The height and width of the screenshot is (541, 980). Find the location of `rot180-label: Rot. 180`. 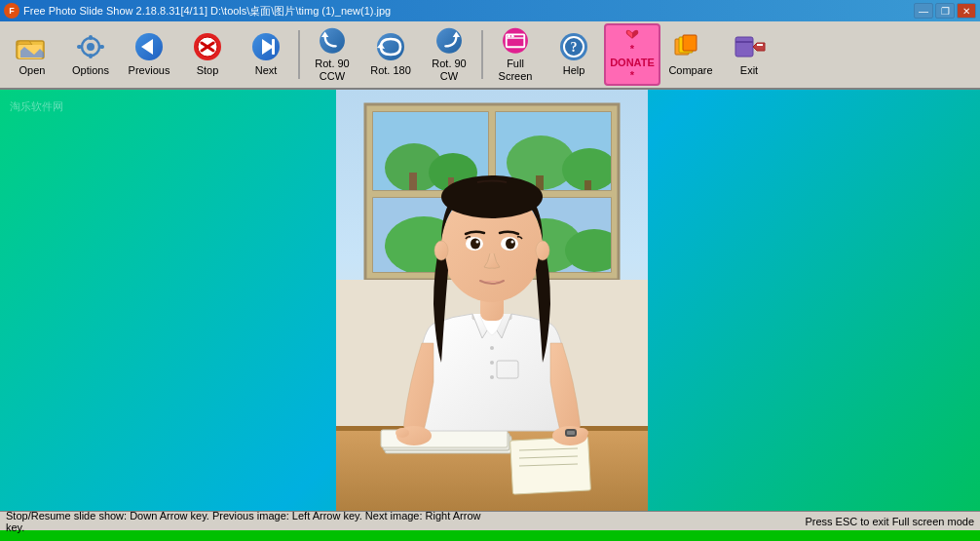

rot180-label: Rot. 180 is located at coordinates (391, 70).